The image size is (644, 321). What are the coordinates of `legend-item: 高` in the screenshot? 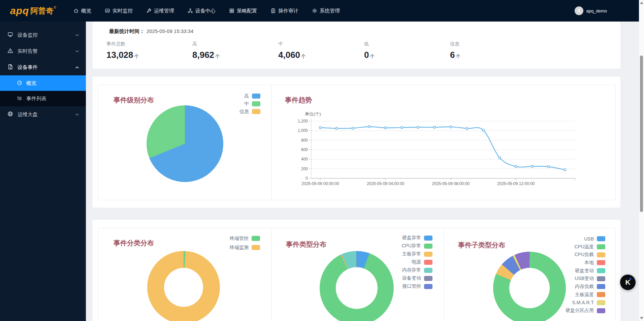 It's located at (223, 96).